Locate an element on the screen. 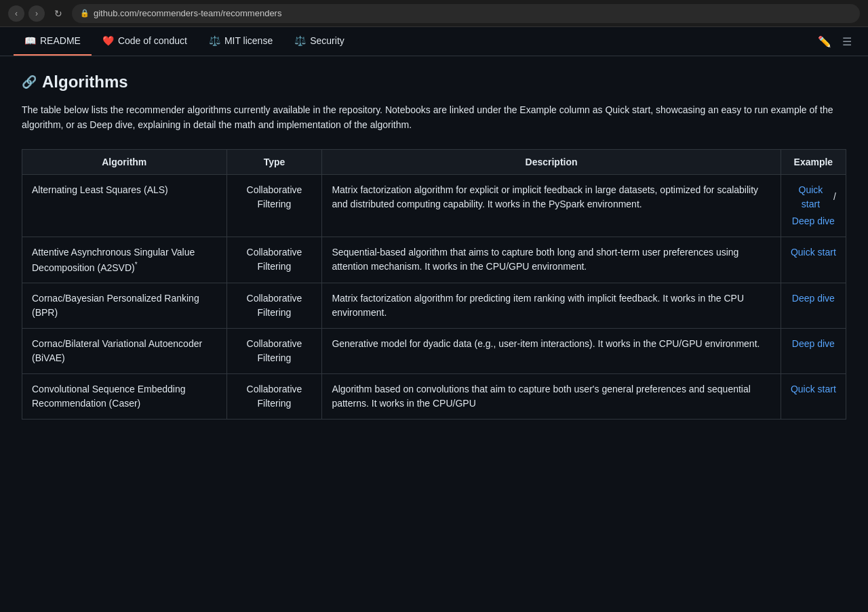  algo-name: Attentive Asynchronous Singular Value De… is located at coordinates (125, 260).